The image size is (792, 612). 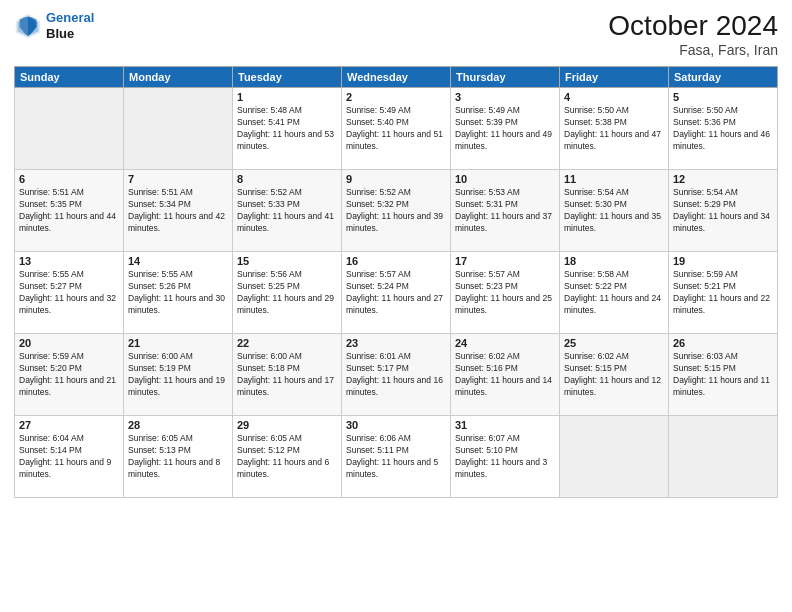 What do you see at coordinates (178, 275) in the screenshot?
I see `sunrise-text: Sunrise: 5:55 AM` at bounding box center [178, 275].